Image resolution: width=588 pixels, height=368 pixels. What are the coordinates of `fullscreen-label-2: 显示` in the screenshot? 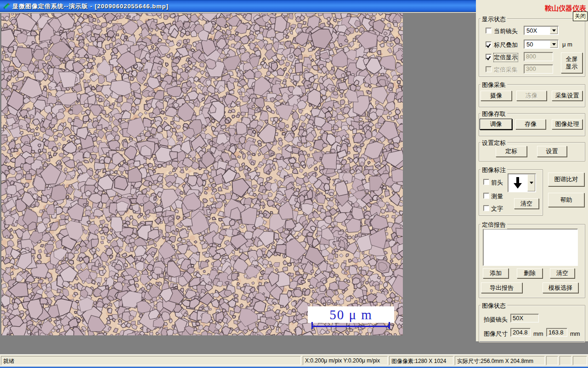 It's located at (572, 67).